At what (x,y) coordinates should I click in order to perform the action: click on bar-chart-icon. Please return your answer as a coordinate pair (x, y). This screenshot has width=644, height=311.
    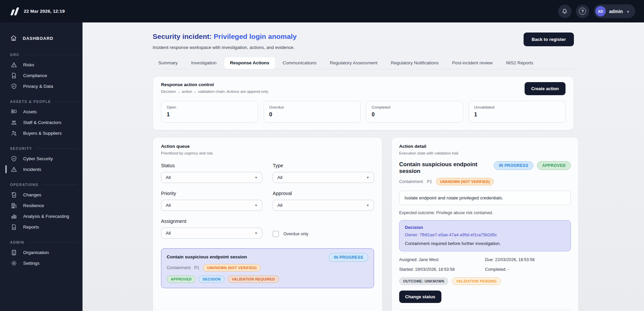
    Looking at the image, I should click on (14, 216).